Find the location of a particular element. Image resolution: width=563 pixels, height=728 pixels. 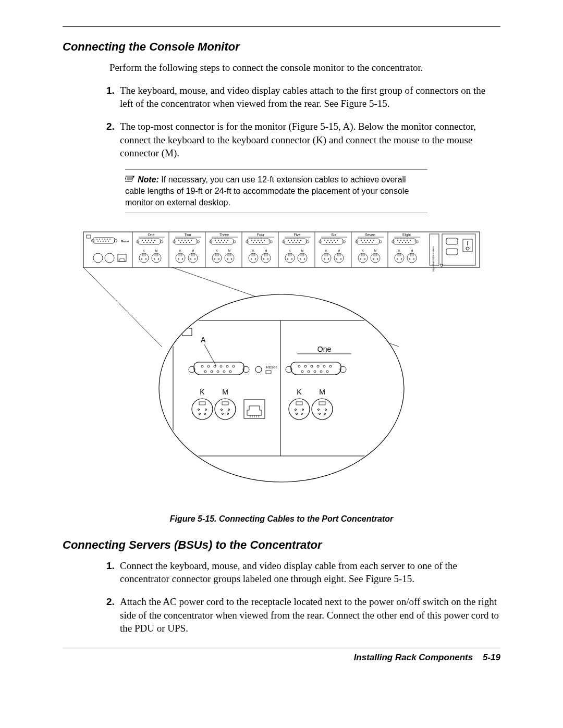

k-label-right: K is located at coordinates (299, 392).